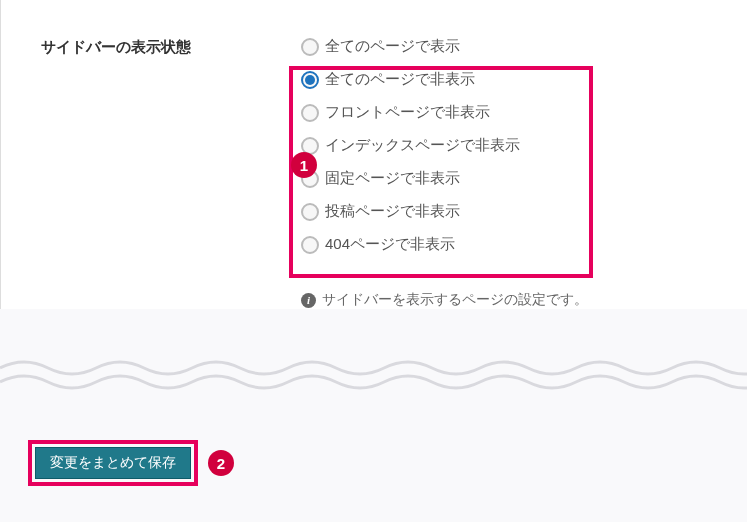  I want to click on annotation-highlight-2: 変更をまとめて保存, so click(113, 463).